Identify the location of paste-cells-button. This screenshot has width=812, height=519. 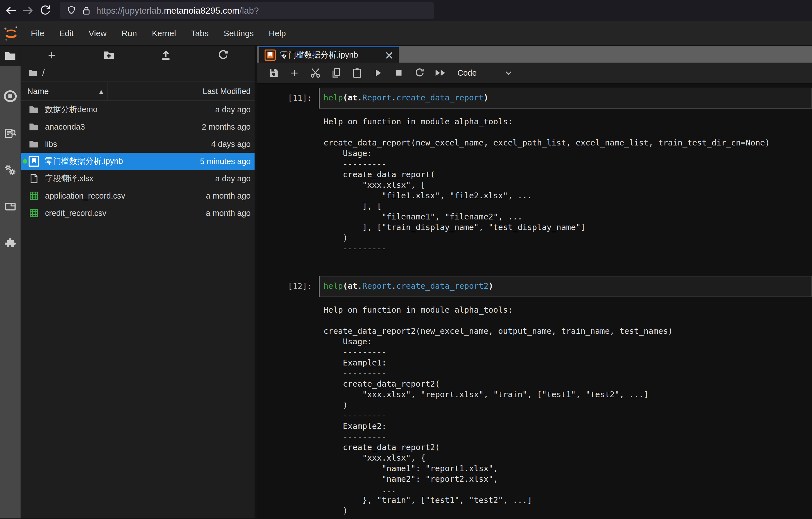
(357, 73).